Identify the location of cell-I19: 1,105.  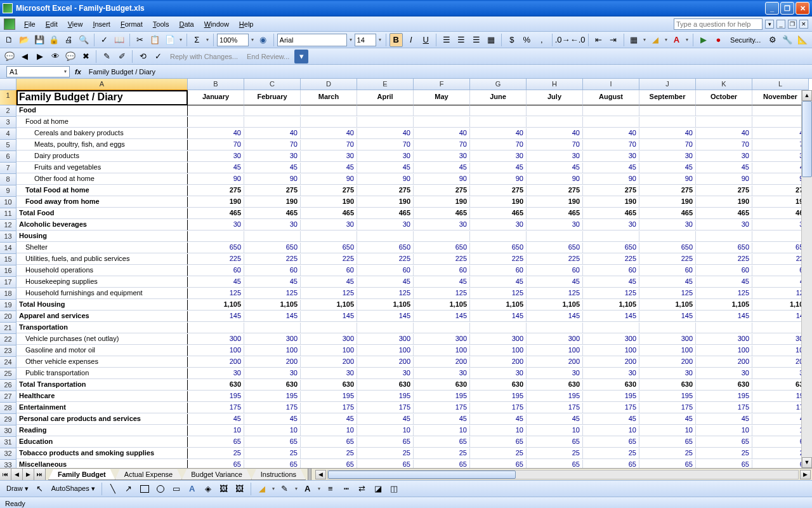
(612, 305).